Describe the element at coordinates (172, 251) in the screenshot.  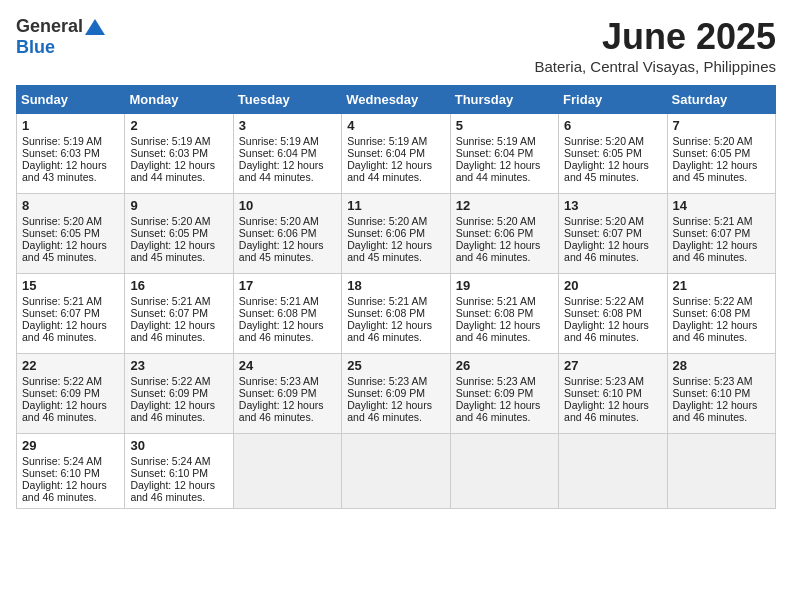
I see `daylight-9: Daylight: 12 hours and 45 minutes.` at that location.